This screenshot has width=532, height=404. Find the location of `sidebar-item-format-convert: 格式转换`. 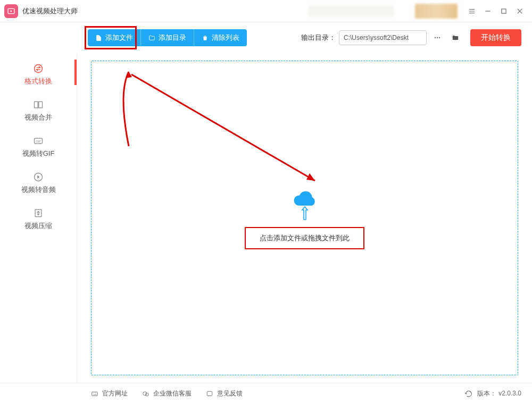

sidebar-item-format-convert: 格式转换 is located at coordinates (38, 74).